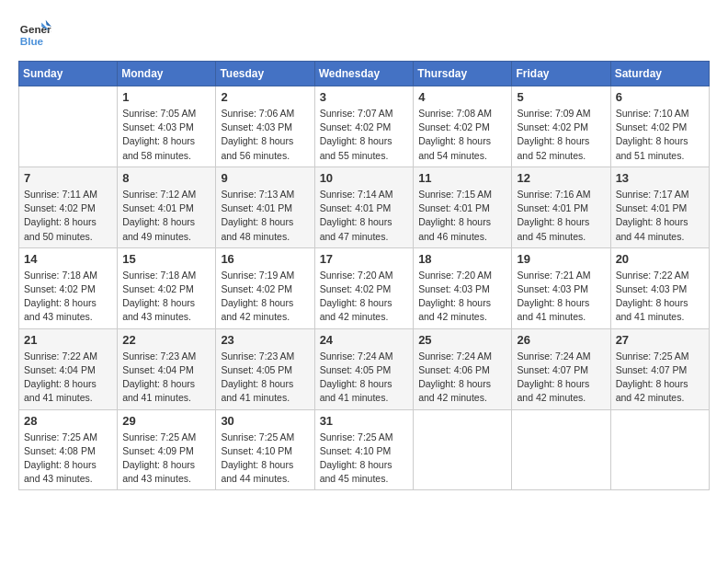  What do you see at coordinates (561, 134) in the screenshot?
I see `day-info: Sunrise: 7:09 AMSunset: 4:02 PMDaylight:…` at bounding box center [561, 134].